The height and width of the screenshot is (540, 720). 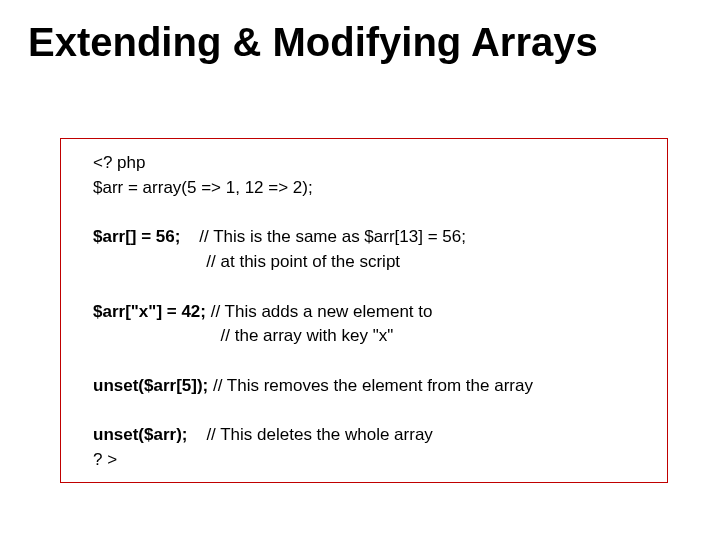 What do you see at coordinates (360, 32) in the screenshot?
I see `page-title: Extending & Modifying Arrays` at bounding box center [360, 32].